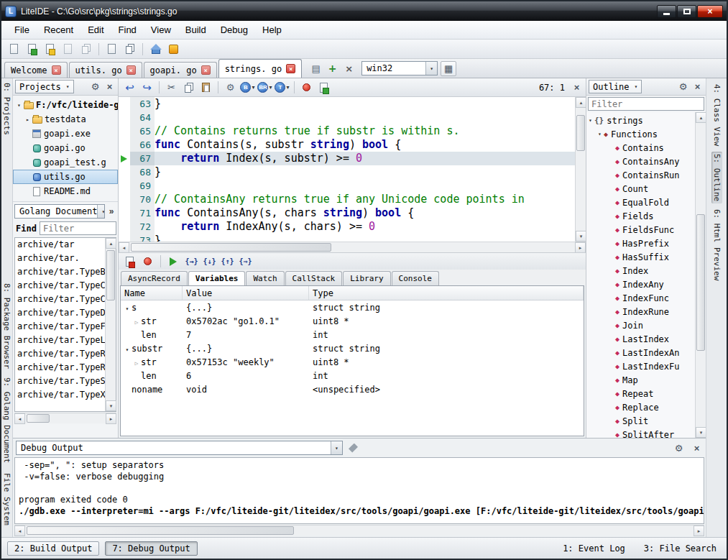  Describe the element at coordinates (60, 211) in the screenshot. I see `document-type-combo: Golang Document ▾` at that location.